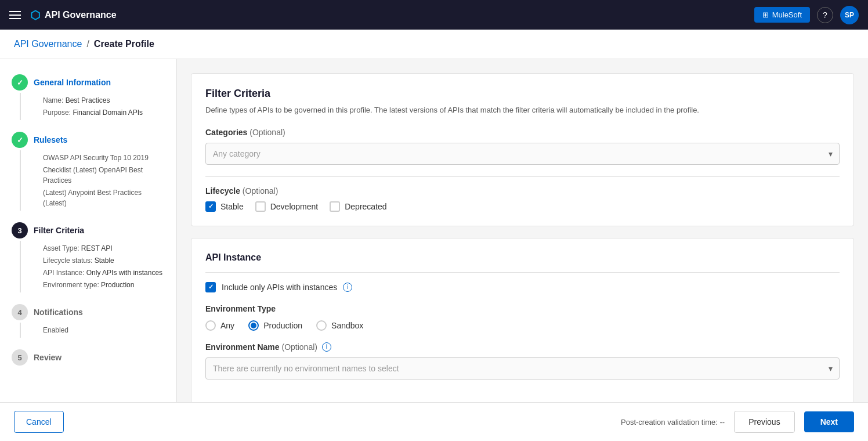 The width and height of the screenshot is (868, 441). Describe the element at coordinates (211, 207) in the screenshot. I see `stable-checkbox-box` at that location.